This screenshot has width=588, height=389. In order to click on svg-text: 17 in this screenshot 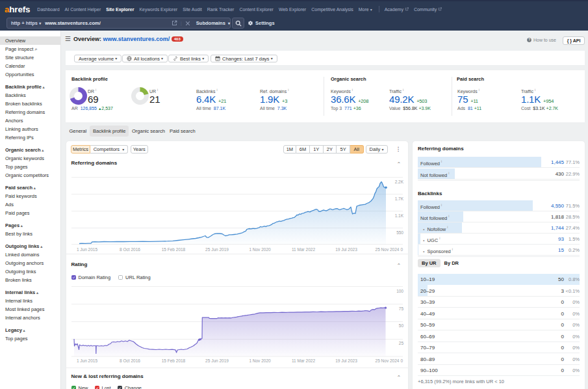, I will do `click(218, 60)`.